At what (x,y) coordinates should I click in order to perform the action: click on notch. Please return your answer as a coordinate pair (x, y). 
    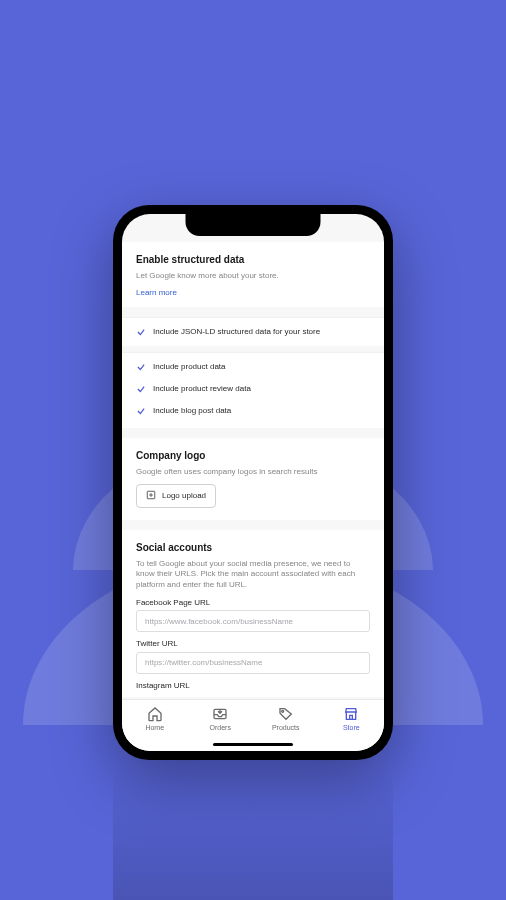
    Looking at the image, I should click on (254, 225).